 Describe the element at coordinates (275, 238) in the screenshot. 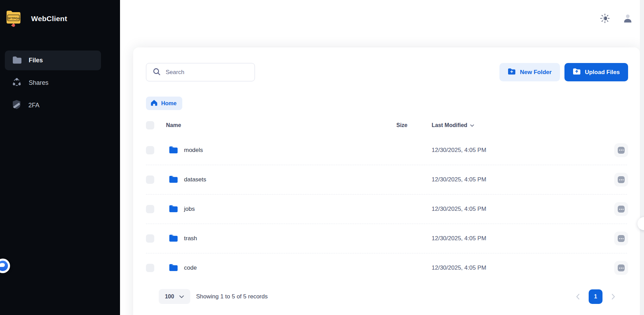

I see `folder-link: trash` at that location.